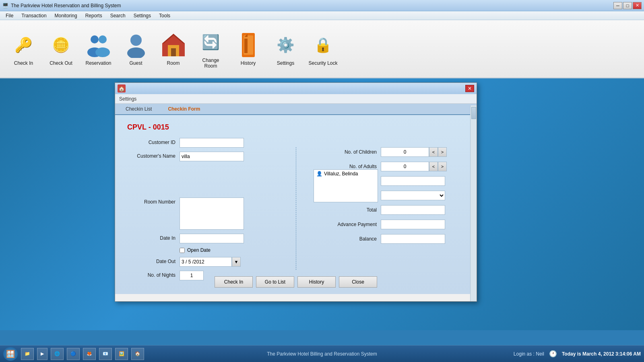 Image resolution: width=644 pixels, height=362 pixels. What do you see at coordinates (66, 6) in the screenshot?
I see `window-title: The Parkview Hotel Reservation and Billi…` at bounding box center [66, 6].